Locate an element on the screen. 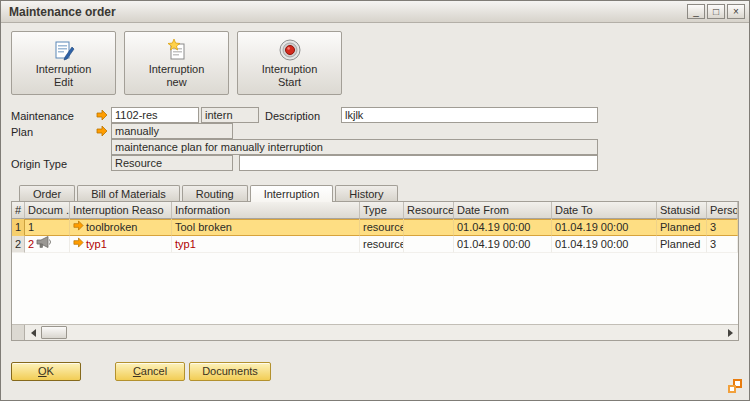  interruption-new-button: Interruption new is located at coordinates (176, 63).